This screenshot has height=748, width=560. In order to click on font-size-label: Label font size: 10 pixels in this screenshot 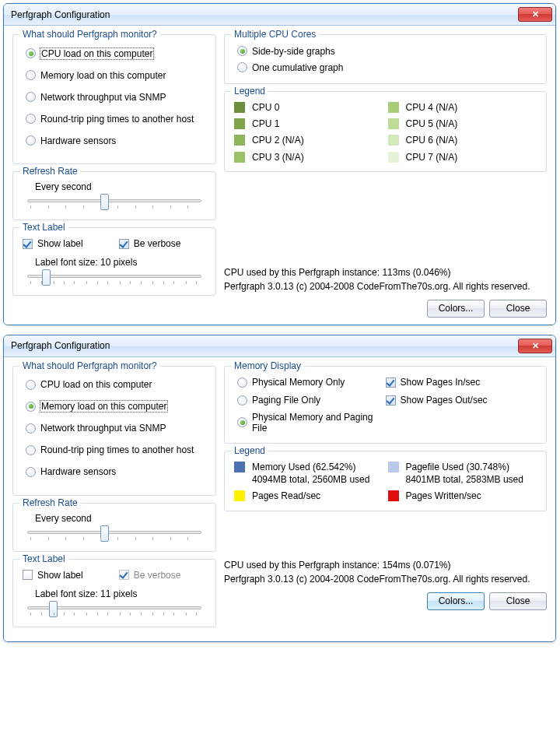, I will do `click(121, 262)`.